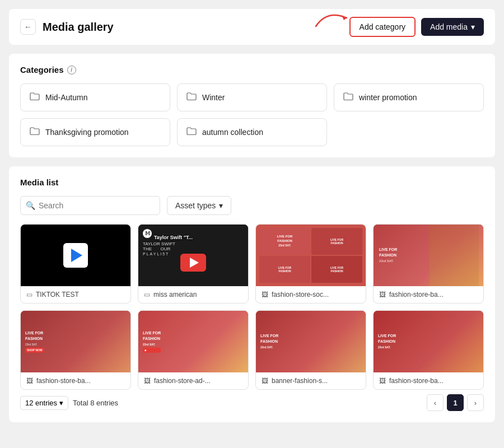 Image resolution: width=504 pixels, height=448 pixels. Describe the element at coordinates (333, 19) in the screenshot. I see `arrow-annotation` at that location.